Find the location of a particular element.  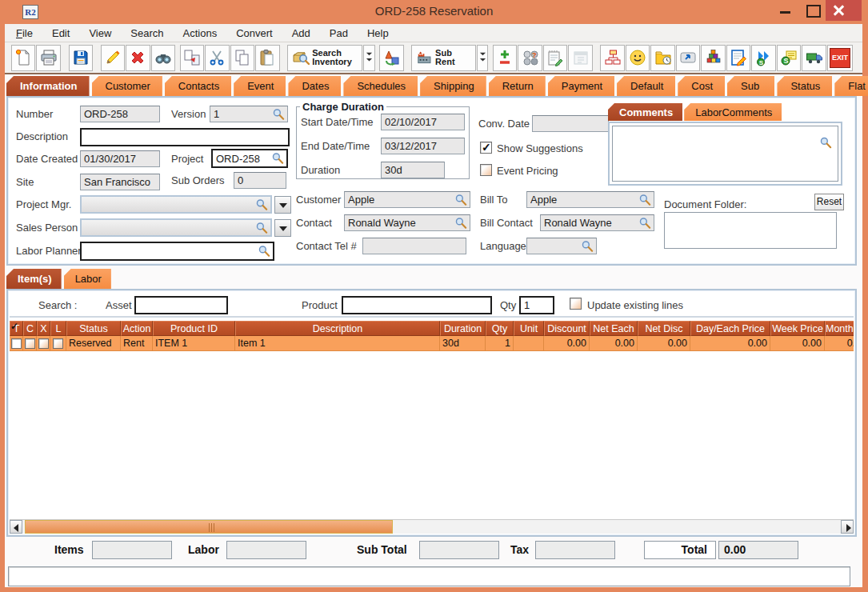

contact-lookup-icon is located at coordinates (461, 222).